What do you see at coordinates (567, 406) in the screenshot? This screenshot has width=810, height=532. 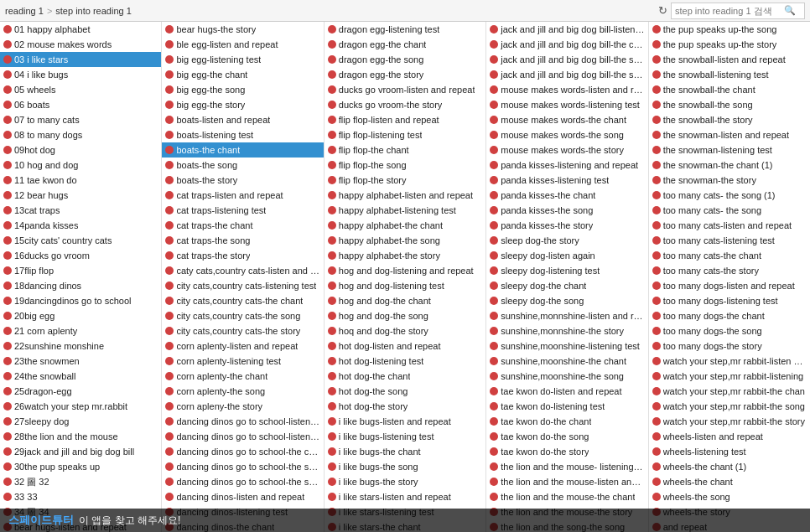 I see `list-item: tae kwon do-listening test` at bounding box center [567, 406].